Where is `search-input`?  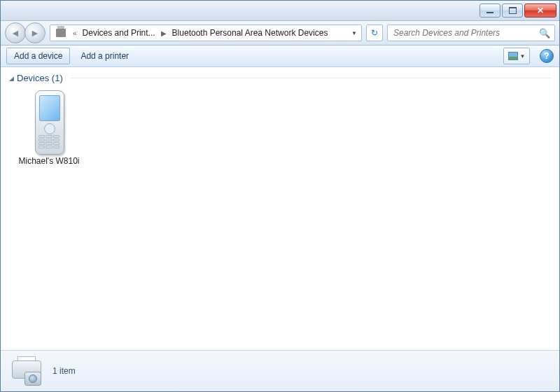 search-input is located at coordinates (465, 33).